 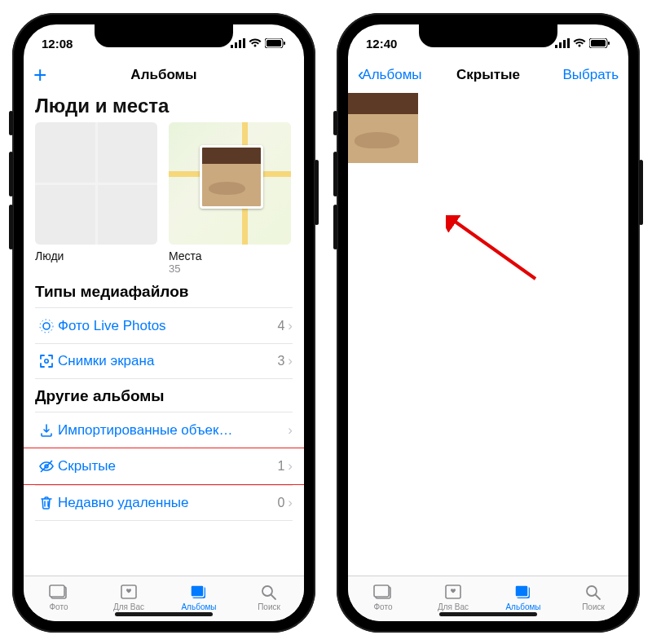 I want to click on row-label: Снимки экрана, so click(x=168, y=361).